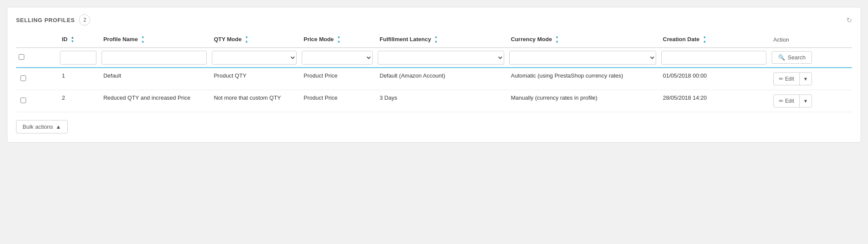 Image resolution: width=868 pixels, height=244 pixels. I want to click on filter-fulfillment-cell, so click(441, 58).